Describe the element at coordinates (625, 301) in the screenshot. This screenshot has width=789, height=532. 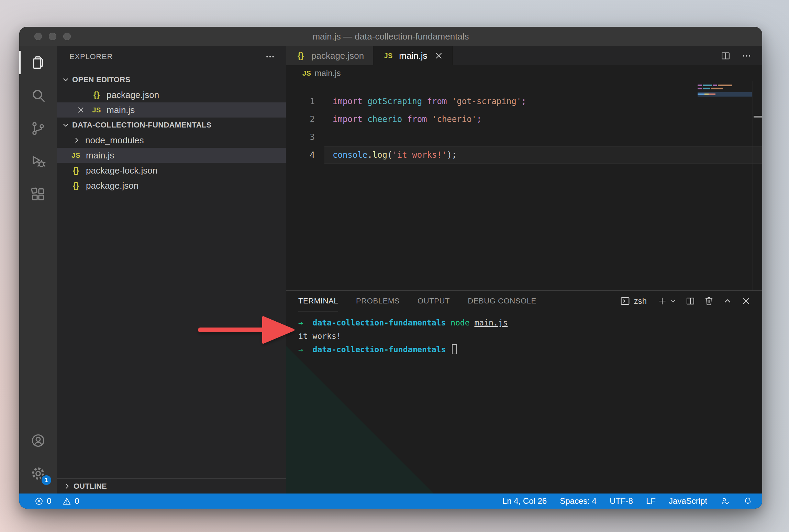
I see `terminal-icon` at that location.